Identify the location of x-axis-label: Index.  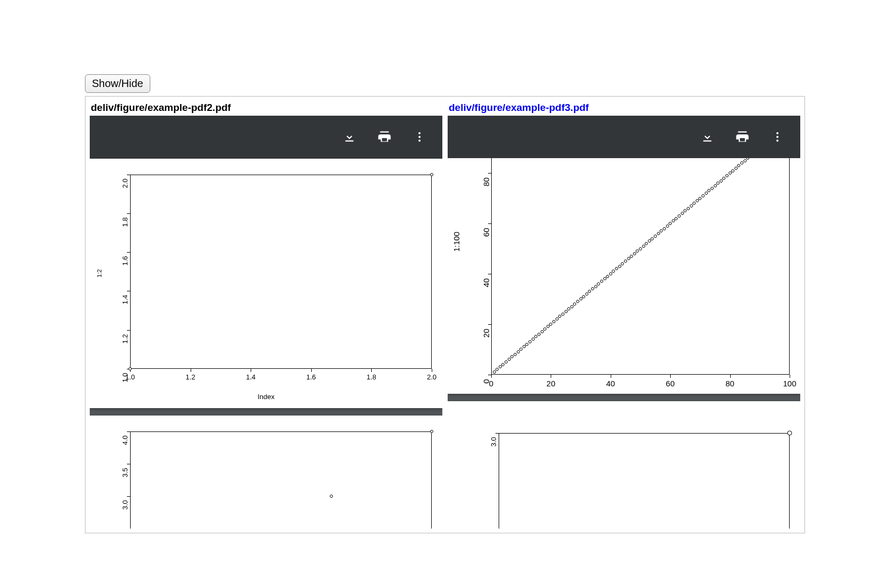
(266, 397).